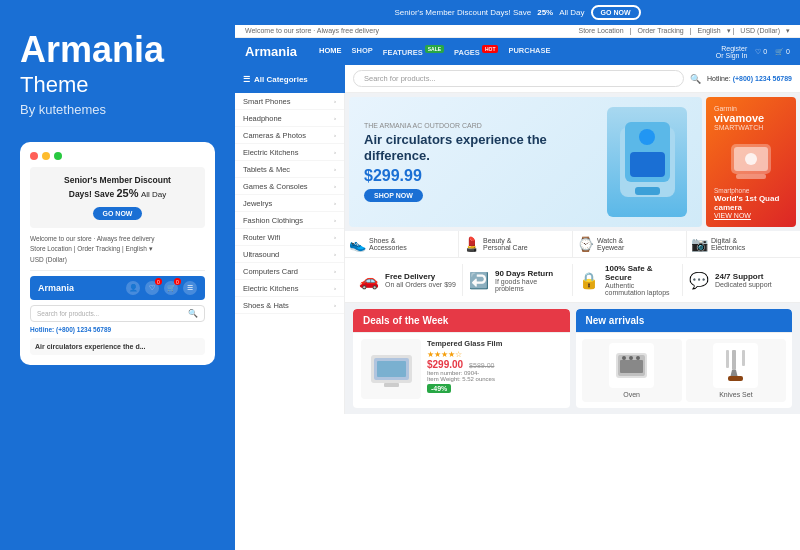 This screenshot has height=550, width=800. I want to click on currency-selector: USD (Dollar), so click(760, 31).